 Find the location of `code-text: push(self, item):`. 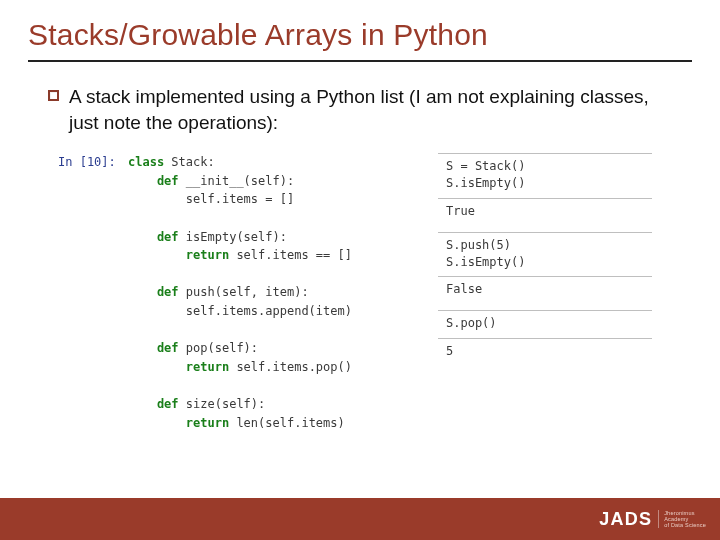

code-text: push(self, item): is located at coordinates (244, 292).